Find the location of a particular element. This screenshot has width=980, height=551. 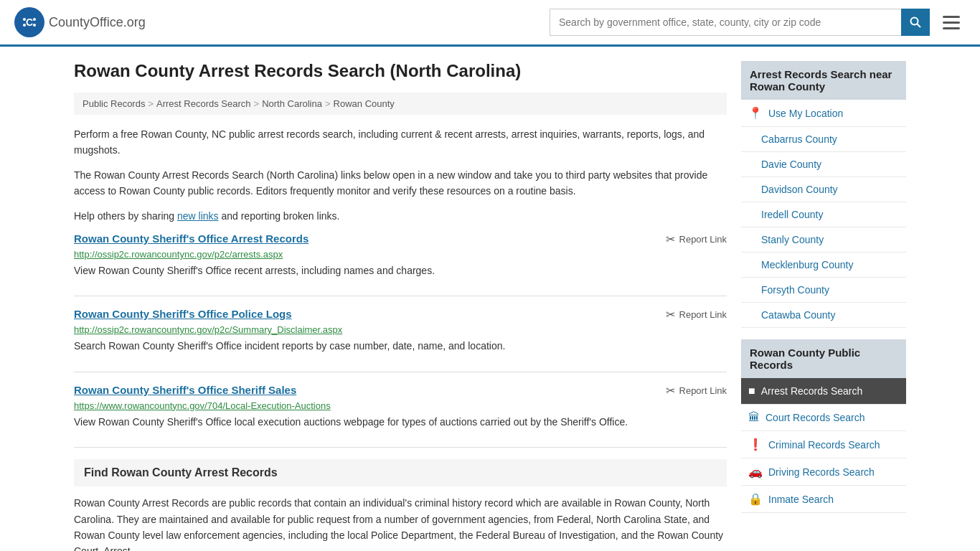

description-2: The Rowan County Arrest Records Search (… is located at coordinates (400, 184).